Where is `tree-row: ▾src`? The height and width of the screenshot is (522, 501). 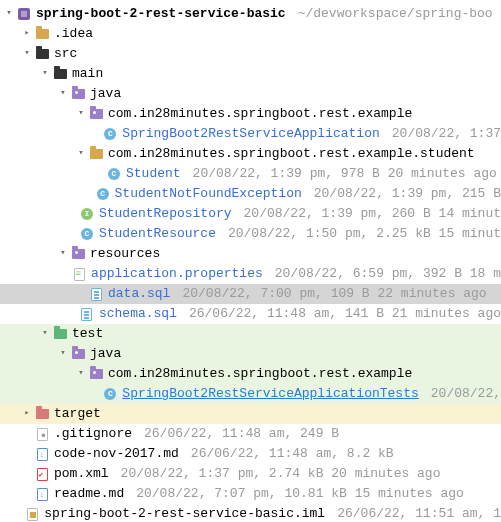
tree-row: ▾src is located at coordinates (250, 54).